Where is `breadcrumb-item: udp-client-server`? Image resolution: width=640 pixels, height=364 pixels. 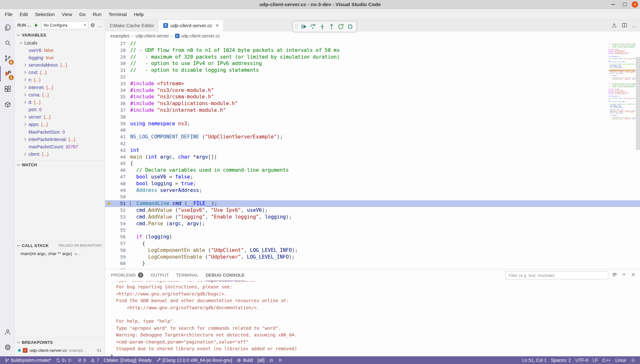
breadcrumb-item: udp-client-server is located at coordinates (152, 36).